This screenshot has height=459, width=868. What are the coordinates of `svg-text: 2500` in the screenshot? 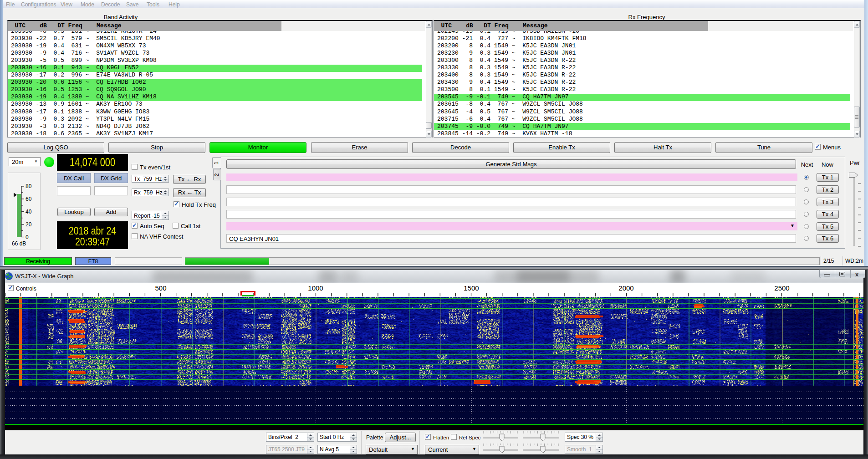 It's located at (781, 288).